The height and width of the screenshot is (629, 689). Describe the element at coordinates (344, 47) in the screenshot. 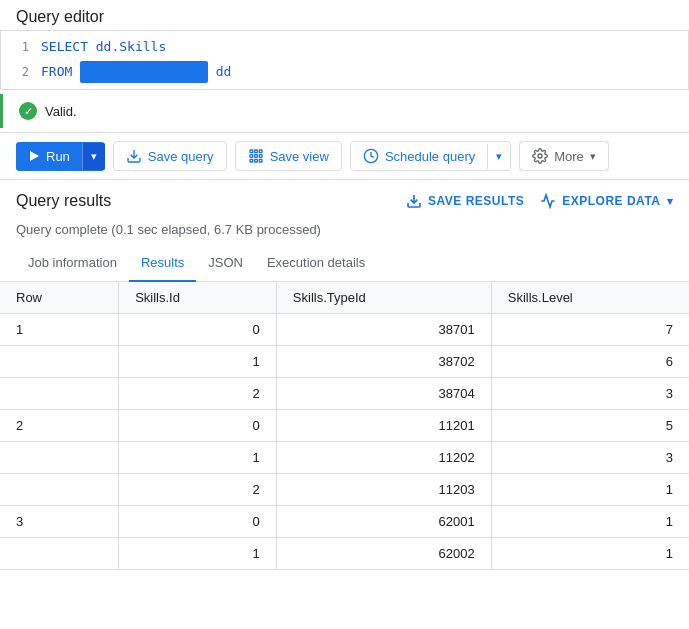

I see `code-line-1: 1 SELECT dd.Skills` at that location.